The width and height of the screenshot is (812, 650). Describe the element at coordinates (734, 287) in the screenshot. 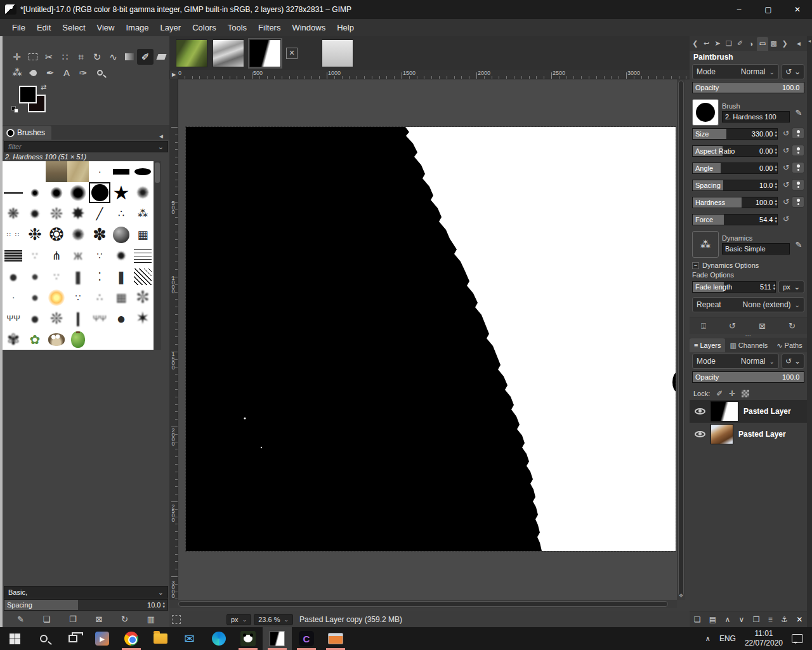

I see `fade-length-slider: Fade length 511 ▴▾` at that location.